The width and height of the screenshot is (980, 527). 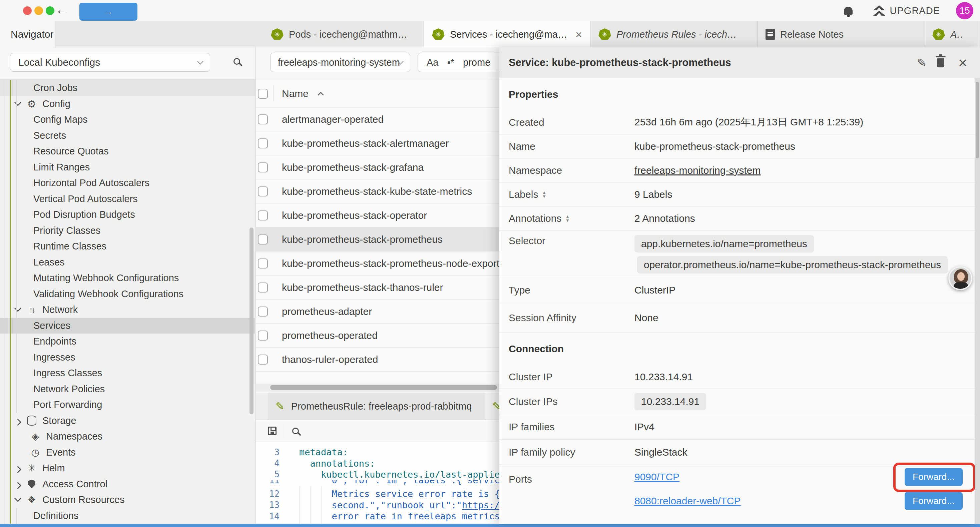 I want to click on sidebar-item: Port Forwarding, so click(x=128, y=405).